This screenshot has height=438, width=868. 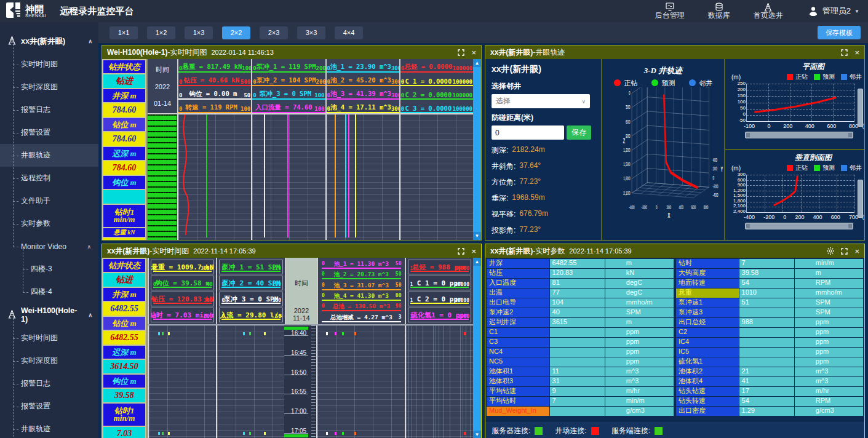 What do you see at coordinates (289, 66) in the screenshot?
I see `curve-legend: 0泵冲_1 = 119 SPM200` at bounding box center [289, 66].